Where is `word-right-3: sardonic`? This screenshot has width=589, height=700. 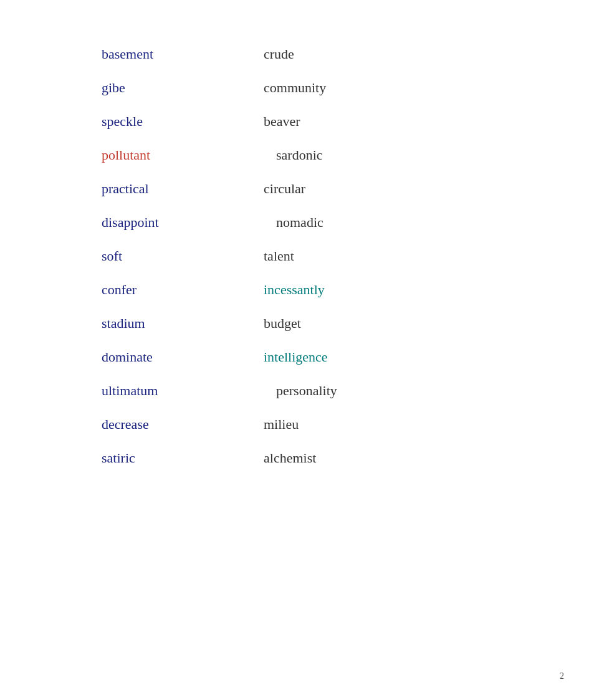 word-right-3: sardonic is located at coordinates (293, 155).